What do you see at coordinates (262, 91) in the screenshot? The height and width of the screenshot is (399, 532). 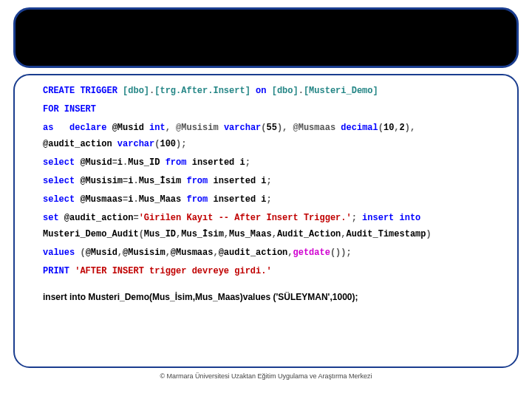 I see `kw: on` at bounding box center [262, 91].